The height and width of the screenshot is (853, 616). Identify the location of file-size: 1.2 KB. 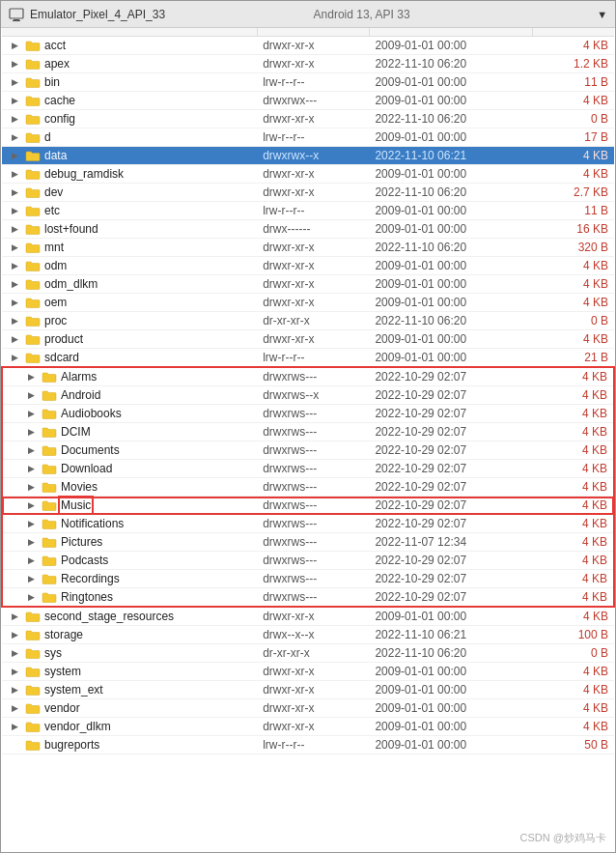
(574, 64).